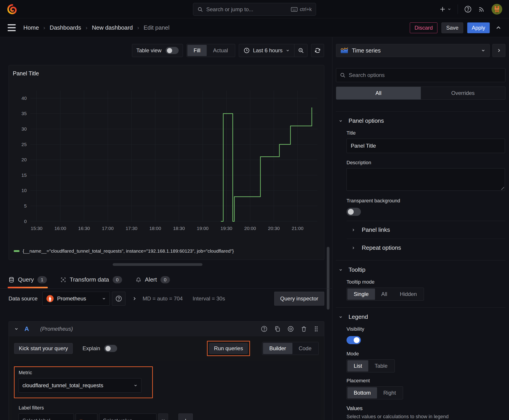 The image size is (509, 420). What do you see at coordinates (426, 290) in the screenshot?
I see `tooltip-mode-field: Tooltip mode SingleAllHidden` at bounding box center [426, 290].